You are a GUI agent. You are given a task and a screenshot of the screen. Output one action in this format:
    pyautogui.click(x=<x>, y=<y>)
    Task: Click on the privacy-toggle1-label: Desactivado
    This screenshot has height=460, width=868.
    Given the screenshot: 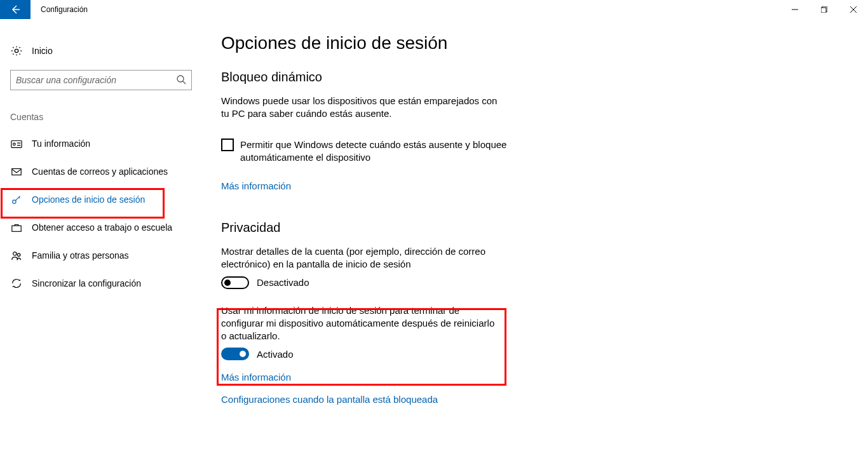 What is the action you would take?
    pyautogui.click(x=283, y=282)
    